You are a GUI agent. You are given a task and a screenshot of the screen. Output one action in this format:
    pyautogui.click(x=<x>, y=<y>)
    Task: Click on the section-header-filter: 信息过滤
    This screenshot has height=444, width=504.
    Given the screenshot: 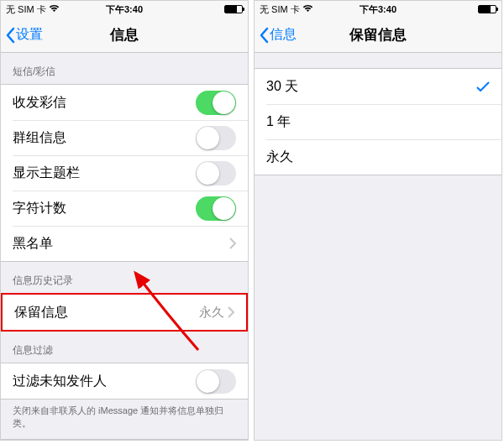 What is the action you would take?
    pyautogui.click(x=124, y=347)
    